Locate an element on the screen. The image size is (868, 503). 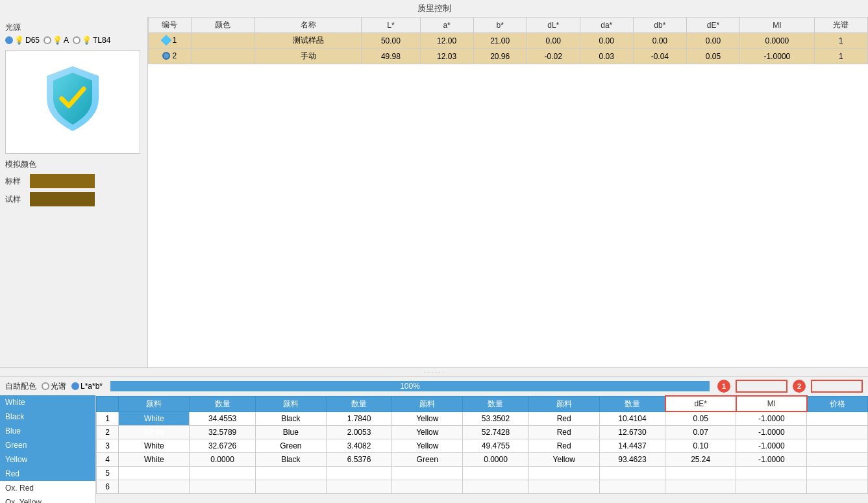
col-L: L* is located at coordinates (391, 25).